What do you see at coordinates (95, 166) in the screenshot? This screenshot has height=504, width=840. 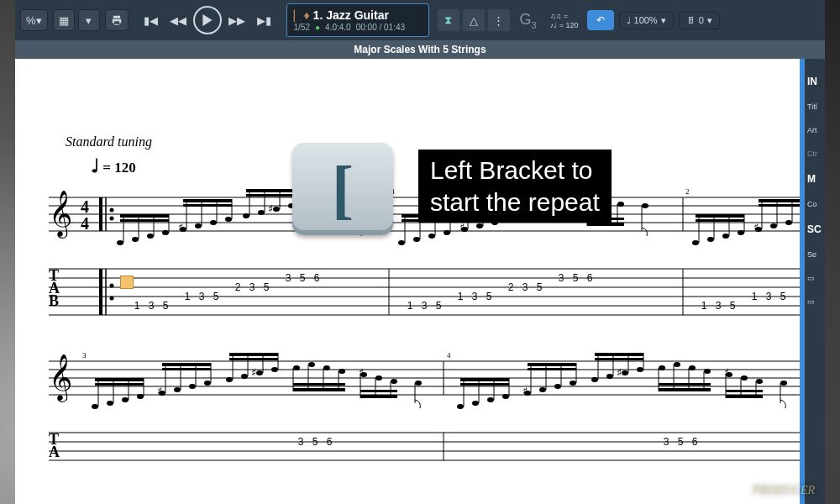 I see `quarter-note-icon: ♩` at bounding box center [95, 166].